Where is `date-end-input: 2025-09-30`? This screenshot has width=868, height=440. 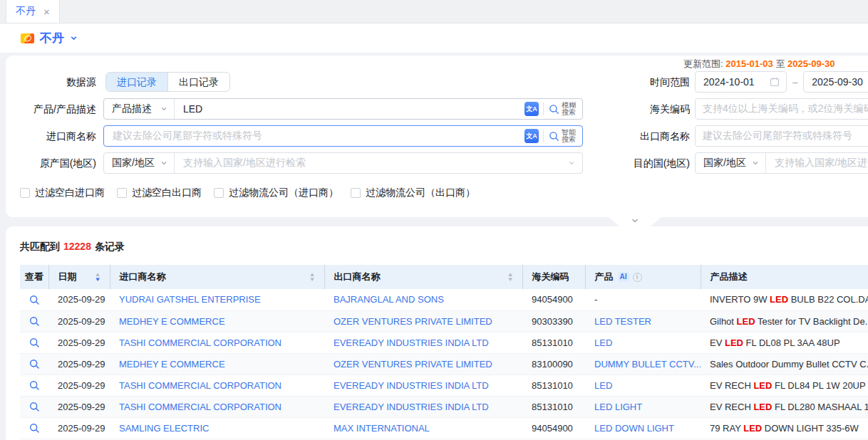 date-end-input: 2025-09-30 is located at coordinates (835, 82).